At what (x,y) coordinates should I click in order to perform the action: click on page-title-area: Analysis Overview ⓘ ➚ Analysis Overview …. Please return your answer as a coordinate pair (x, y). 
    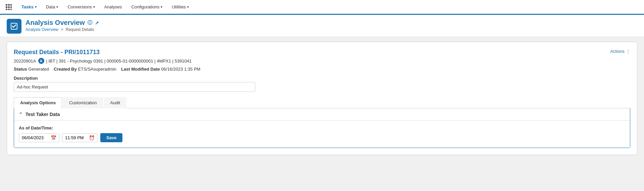
    Looking at the image, I should click on (62, 26).